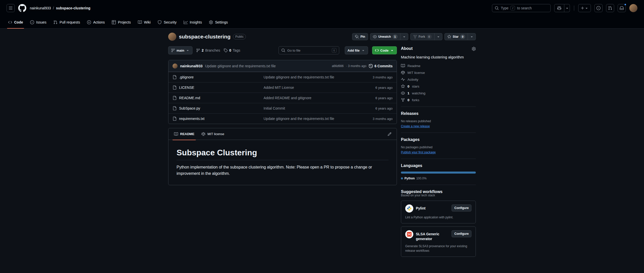 This screenshot has height=273, width=644. Describe the element at coordinates (438, 227) in the screenshot. I see `suggested-workflows-section: Suggested workflows Based on your tech s…` at that location.